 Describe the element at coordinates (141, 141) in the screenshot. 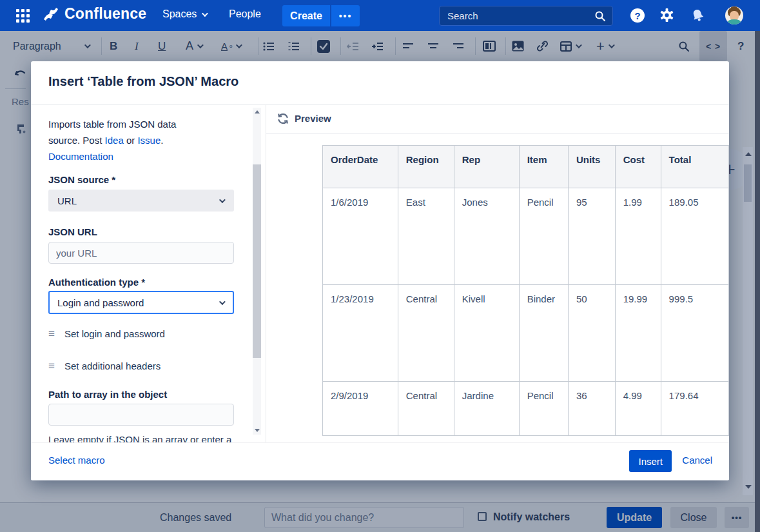

I see `macro-description: Imports table from JSON data source. Pos…` at that location.